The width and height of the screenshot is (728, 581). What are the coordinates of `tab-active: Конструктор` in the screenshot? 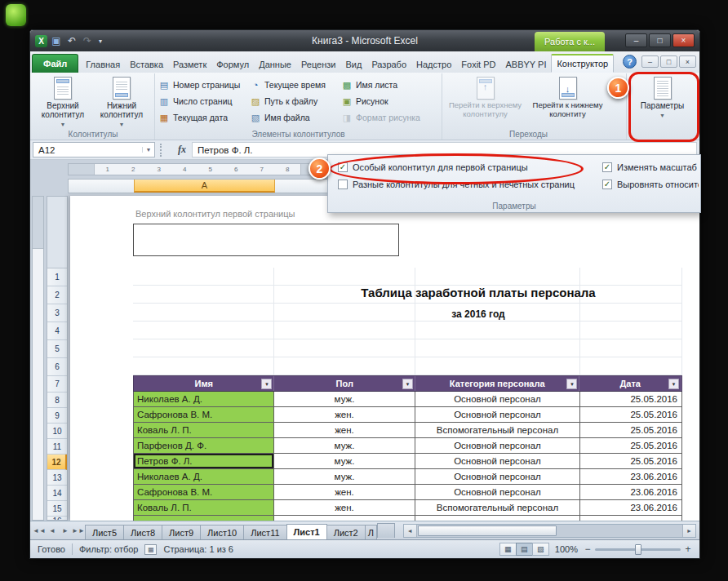 It's located at (583, 64).